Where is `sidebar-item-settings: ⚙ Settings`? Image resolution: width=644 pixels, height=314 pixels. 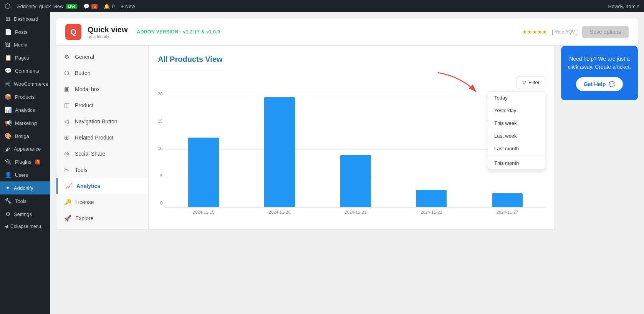 sidebar-item-settings: ⚙ Settings is located at coordinates (25, 214).